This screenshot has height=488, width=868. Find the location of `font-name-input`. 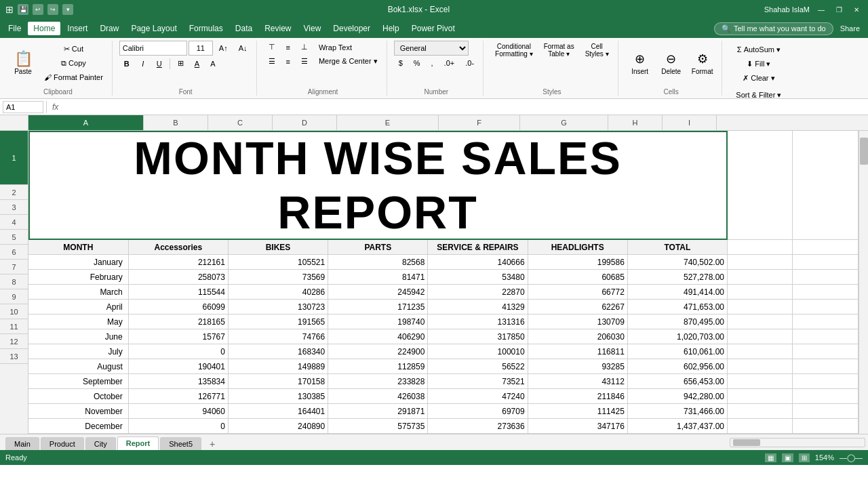

font-name-input is located at coordinates (153, 48).